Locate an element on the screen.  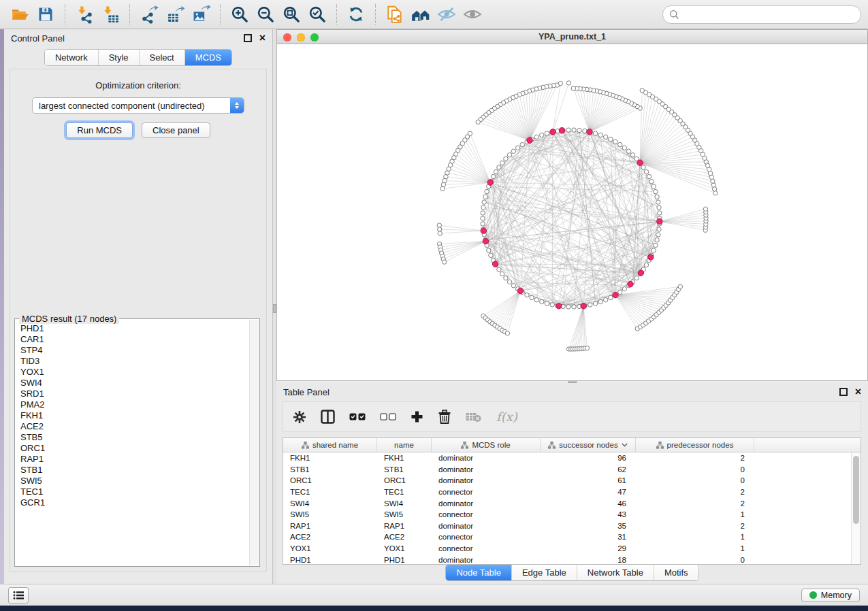
column-header-MCDS-role: MCDS role is located at coordinates (486, 445).